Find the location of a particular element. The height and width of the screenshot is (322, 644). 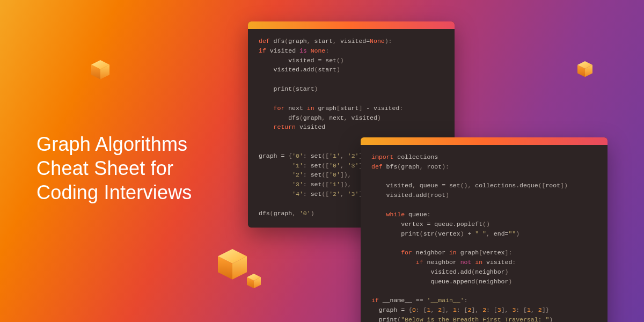

title-line-1: Graph Algorithms is located at coordinates (114, 144).